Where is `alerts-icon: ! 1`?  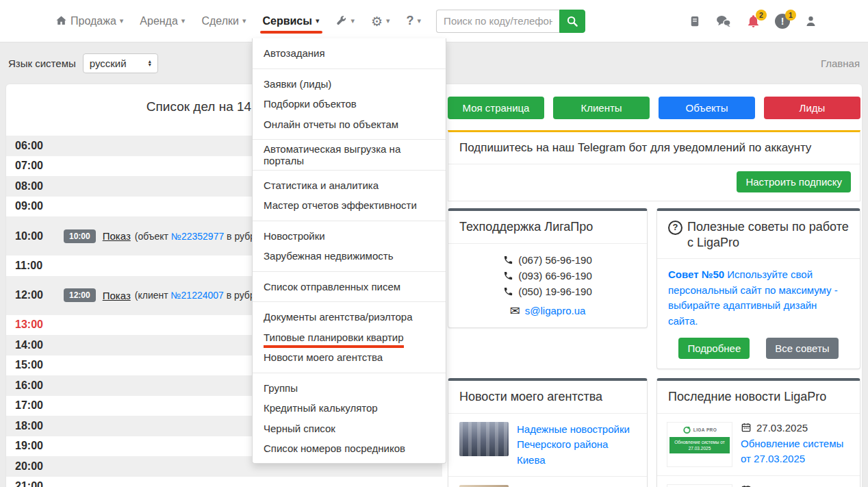 alerts-icon: ! 1 is located at coordinates (782, 21).